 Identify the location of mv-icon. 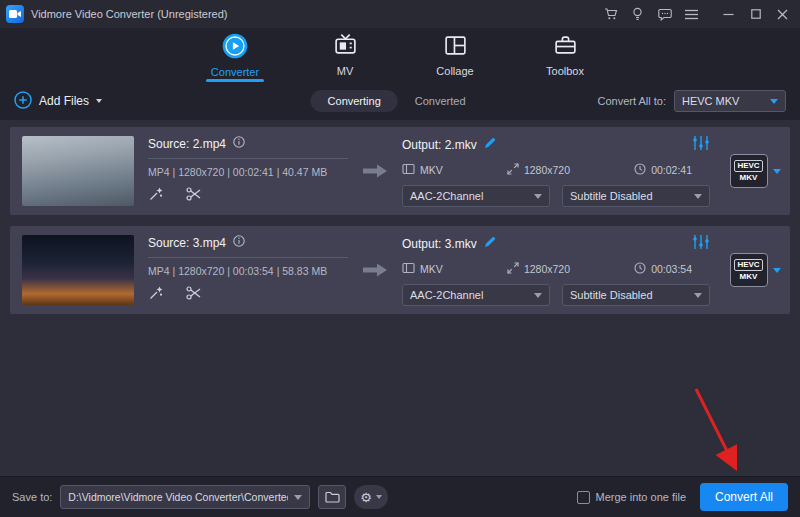
(346, 48).